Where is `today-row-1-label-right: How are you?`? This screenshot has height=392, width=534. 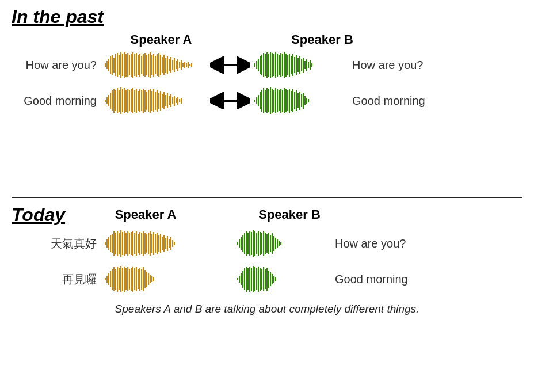 today-row-1-label-right: How are you? is located at coordinates (367, 244).